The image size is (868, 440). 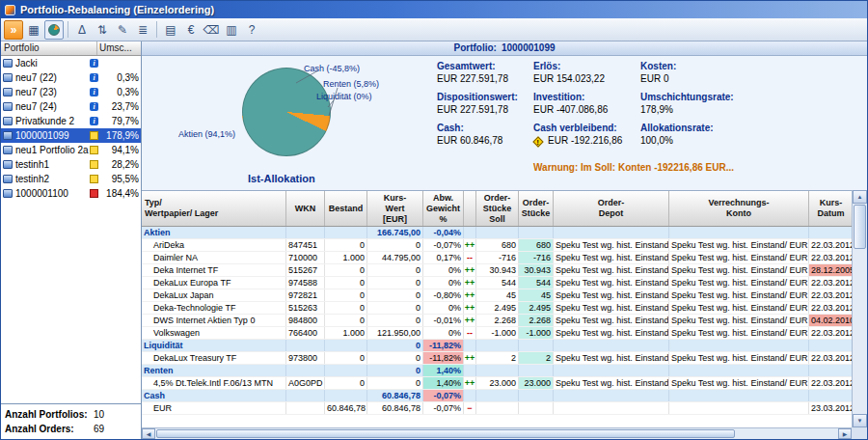 I want to click on scroll-right-button: ▶, so click(x=845, y=434).